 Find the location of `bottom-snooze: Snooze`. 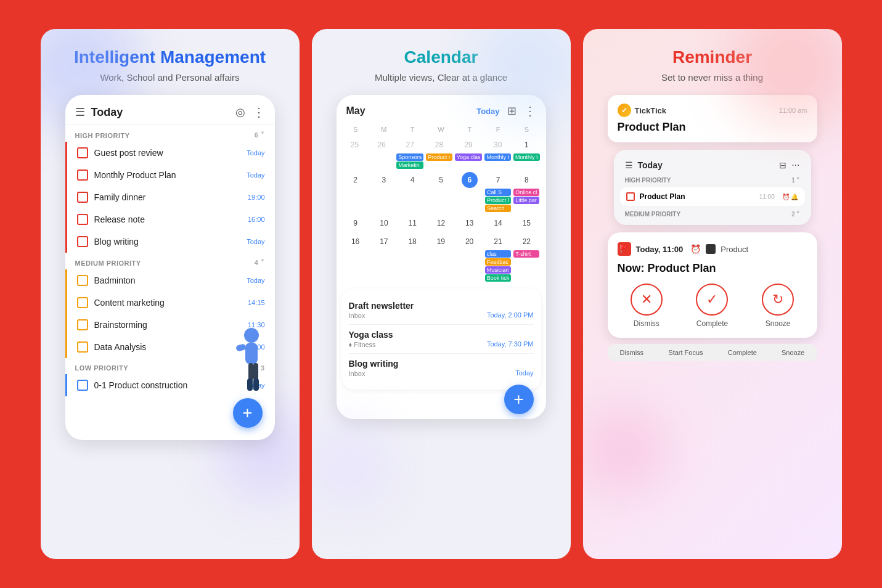

bottom-snooze: Snooze is located at coordinates (793, 353).